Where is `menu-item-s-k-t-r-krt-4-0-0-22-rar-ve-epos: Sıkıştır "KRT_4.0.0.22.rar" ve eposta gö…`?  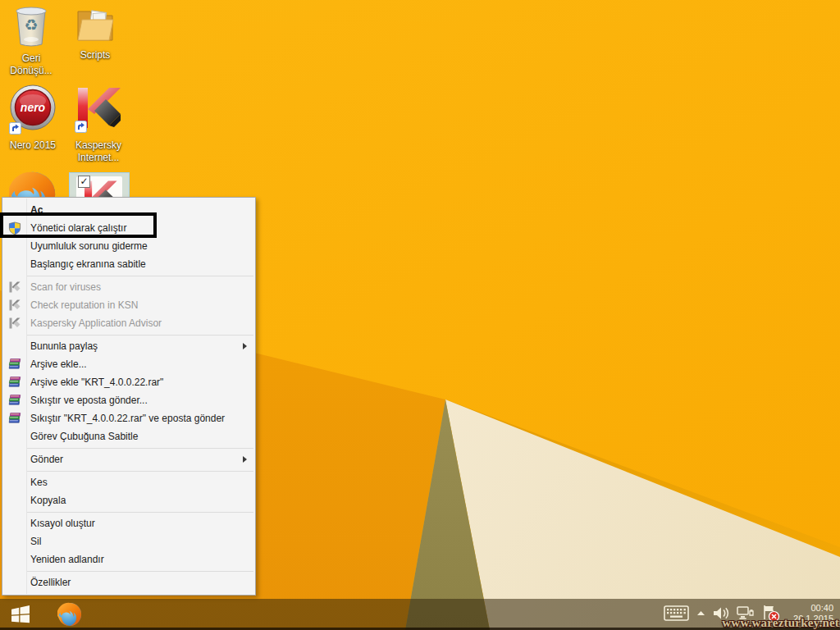
menu-item-s-k-t-r-krt-4-0-0-22-rar-ve-epos: Sıkıştır "KRT_4.0.0.22.rar" ve eposta gö… is located at coordinates (129, 418).